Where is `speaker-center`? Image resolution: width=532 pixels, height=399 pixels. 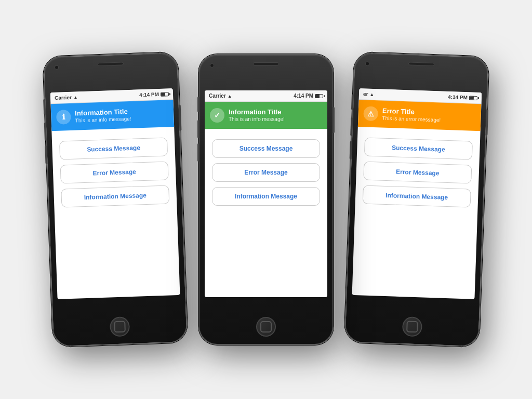 speaker-center is located at coordinates (266, 64).